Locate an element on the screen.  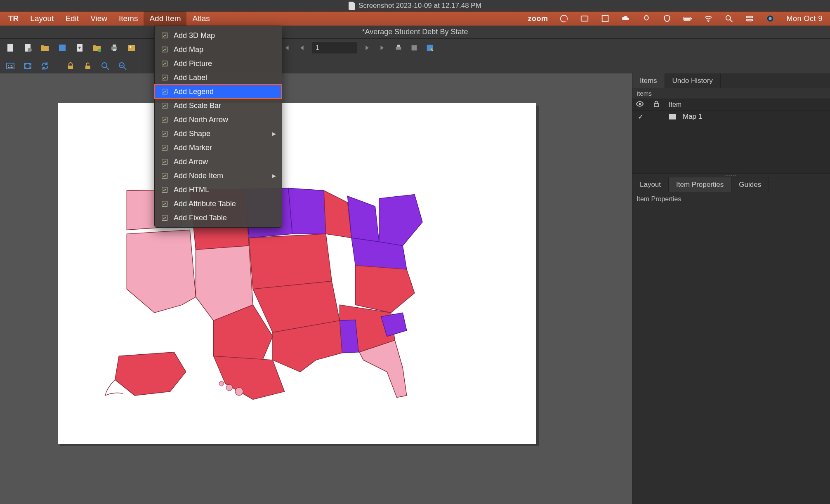
outlook-icon is located at coordinates (585, 19).